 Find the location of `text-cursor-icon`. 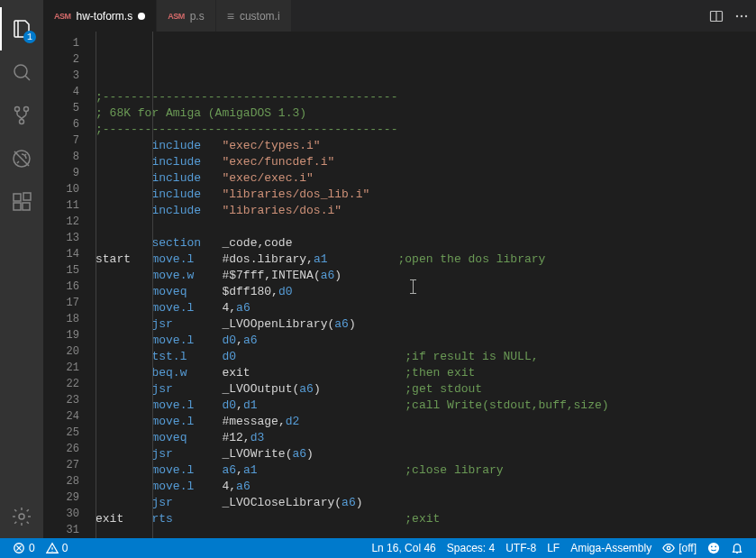

text-cursor-icon is located at coordinates (413, 287).